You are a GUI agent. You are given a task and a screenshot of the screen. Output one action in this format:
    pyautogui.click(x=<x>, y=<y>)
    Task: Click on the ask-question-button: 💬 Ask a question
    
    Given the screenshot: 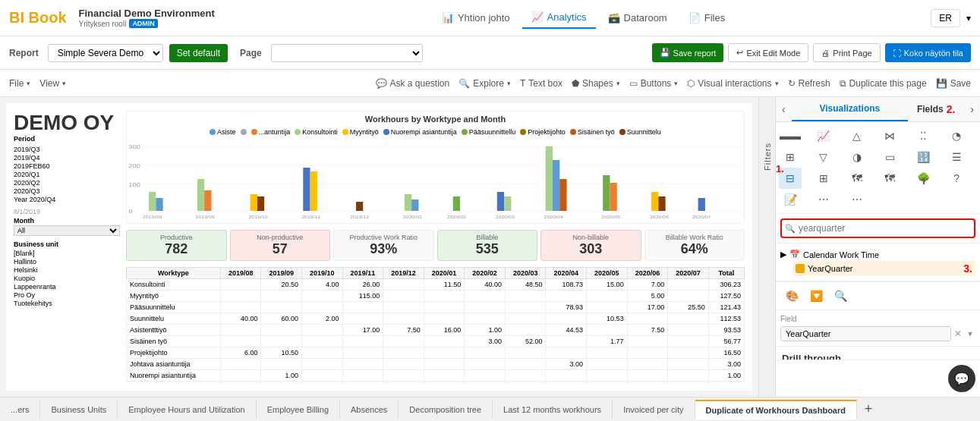 What is the action you would take?
    pyautogui.click(x=413, y=83)
    